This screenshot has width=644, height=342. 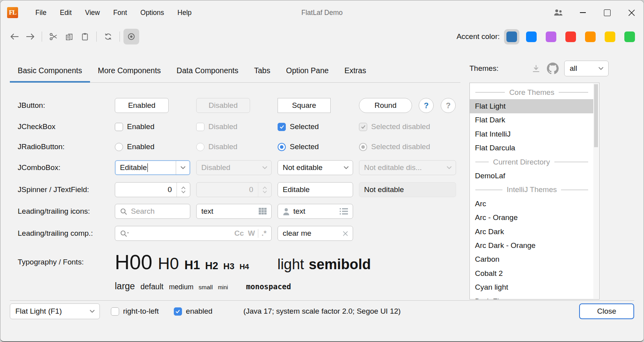 I want to click on menu-help: Help, so click(x=184, y=13).